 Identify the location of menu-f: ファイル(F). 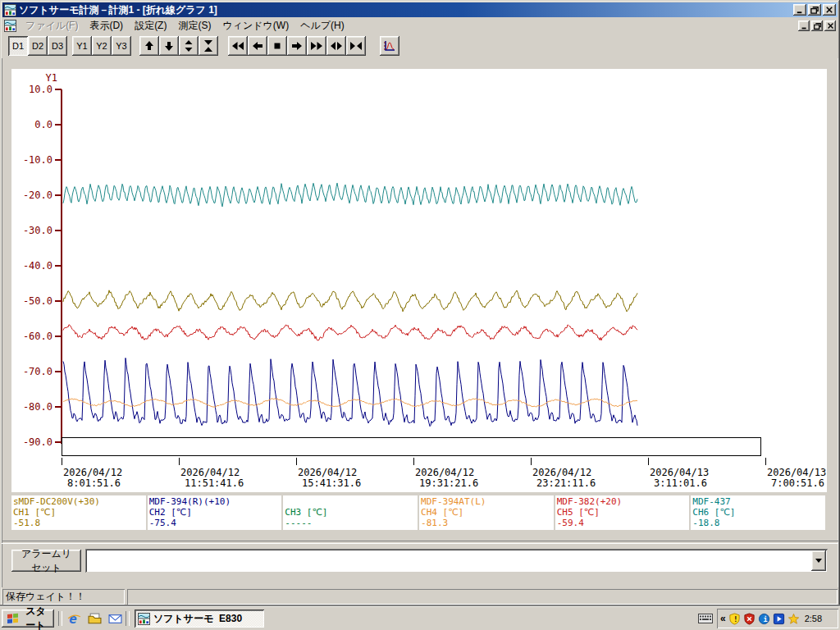
(52, 26).